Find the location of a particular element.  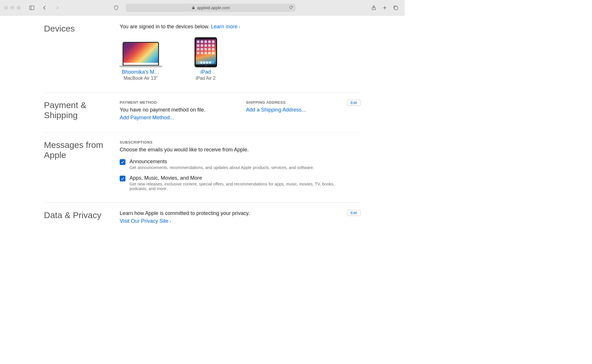

subscription-label: Announcements is located at coordinates (222, 162).